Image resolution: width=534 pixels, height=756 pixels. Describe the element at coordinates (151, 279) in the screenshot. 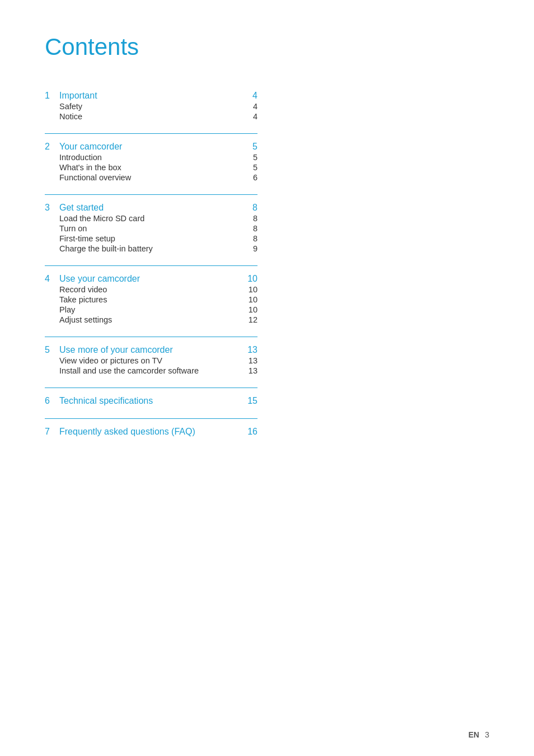

I see `toc-section-header-4: 4Use your camcorder10` at that location.